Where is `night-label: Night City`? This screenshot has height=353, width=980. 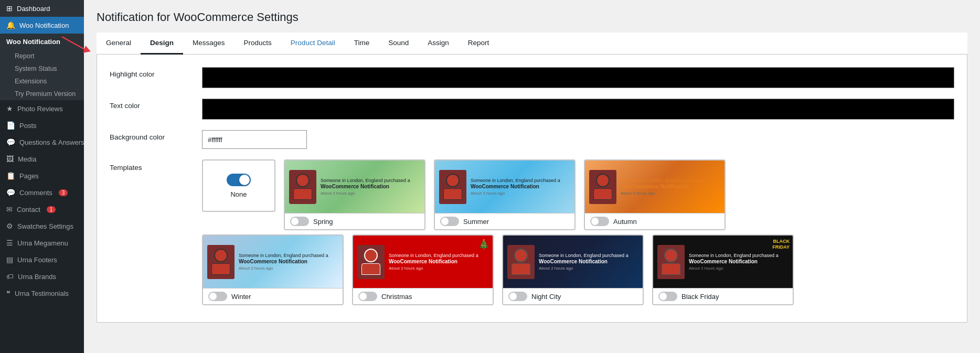
night-label: Night City is located at coordinates (546, 297).